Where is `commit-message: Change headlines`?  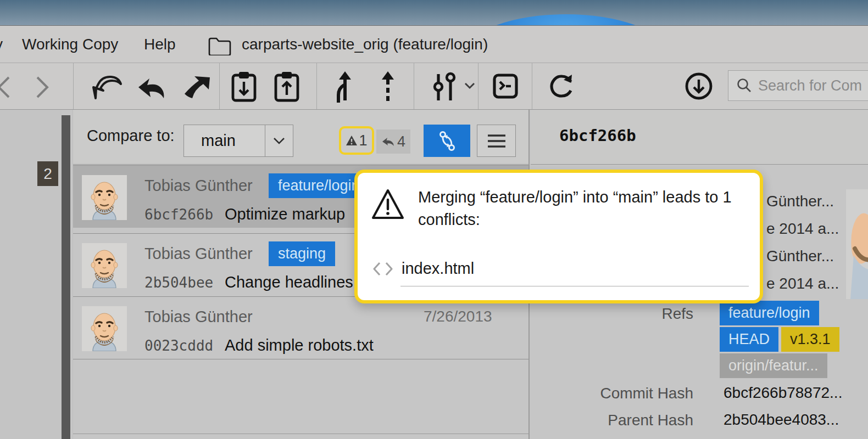
commit-message: Change headlines is located at coordinates (289, 282).